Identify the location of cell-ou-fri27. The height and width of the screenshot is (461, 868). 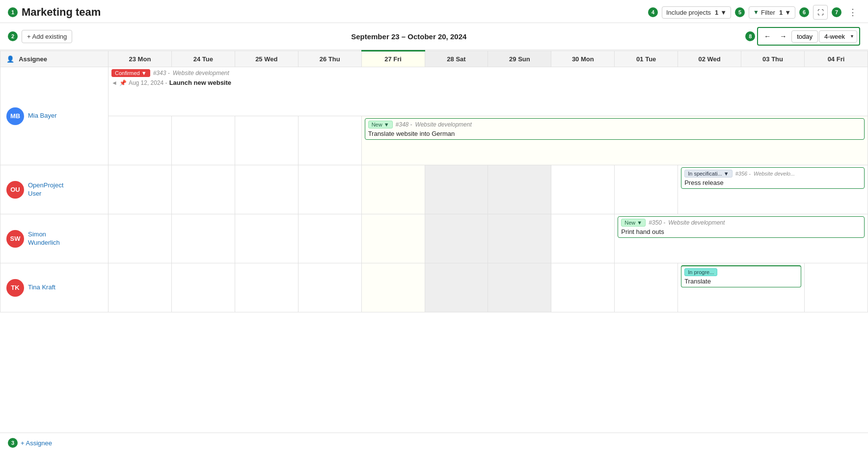
(393, 190).